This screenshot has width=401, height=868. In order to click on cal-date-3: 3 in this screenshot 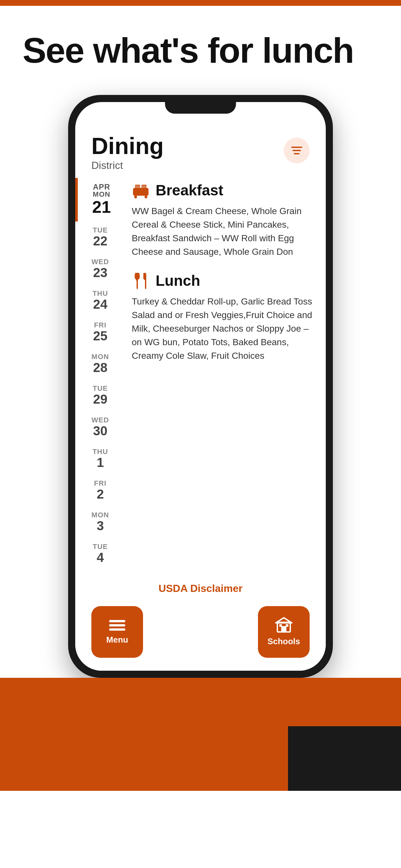, I will do `click(100, 526)`.